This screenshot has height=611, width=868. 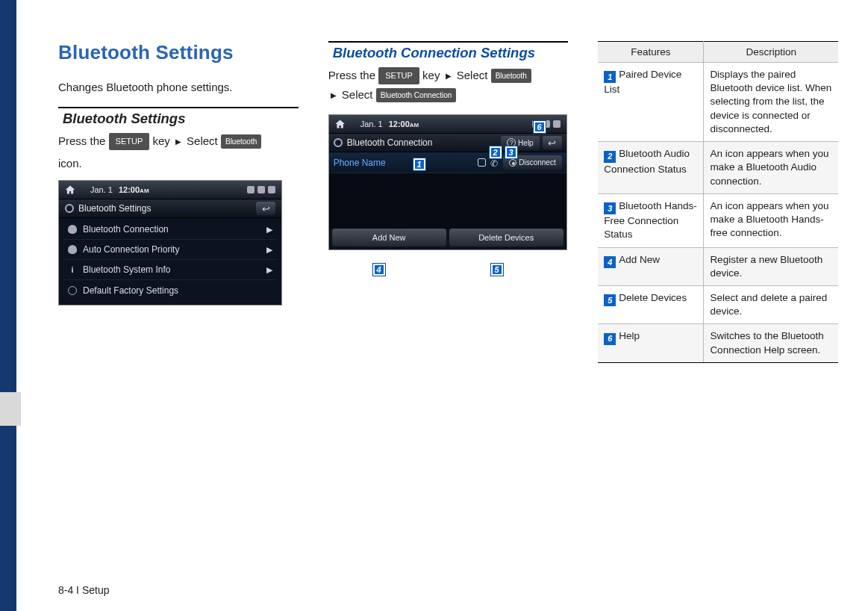 I want to click on list-item-label: Bluetooth Connection, so click(x=125, y=229).